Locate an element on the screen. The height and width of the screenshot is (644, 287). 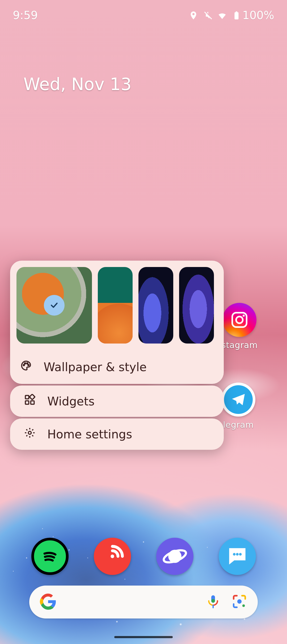
menu-wallpaper-style: Wallpaper & style is located at coordinates (117, 367).